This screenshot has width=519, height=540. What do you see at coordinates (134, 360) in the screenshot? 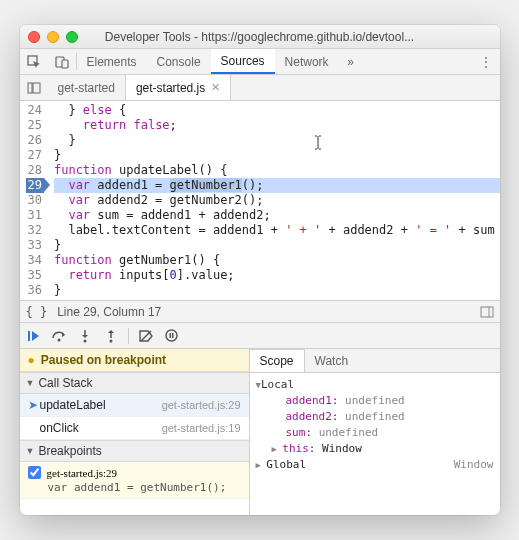
I see `paused-banner: ● Paused on breakpoint` at bounding box center [134, 360].